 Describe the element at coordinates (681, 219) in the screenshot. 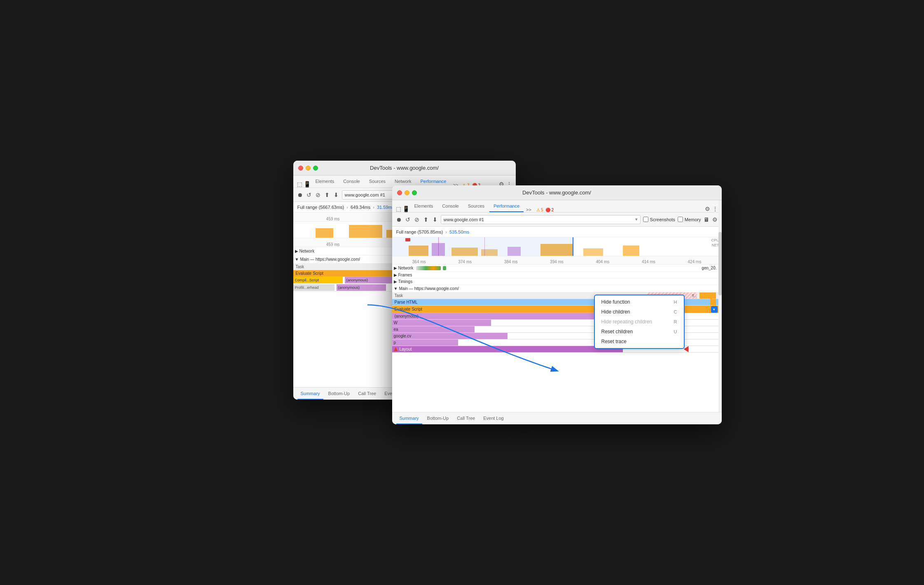

I see `front-memory-checkbox` at that location.